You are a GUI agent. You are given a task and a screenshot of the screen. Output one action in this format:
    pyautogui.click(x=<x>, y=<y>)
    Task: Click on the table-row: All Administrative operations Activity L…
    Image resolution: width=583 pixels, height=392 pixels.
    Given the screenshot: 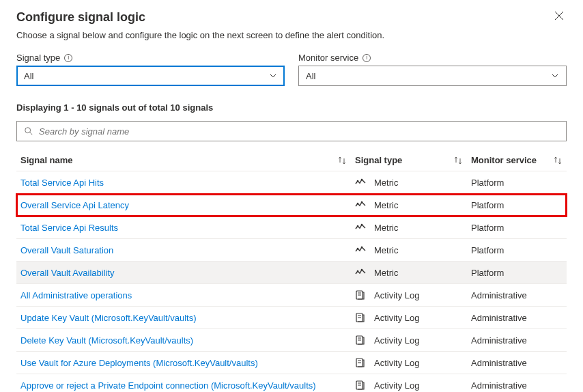 What is the action you would take?
    pyautogui.click(x=292, y=295)
    